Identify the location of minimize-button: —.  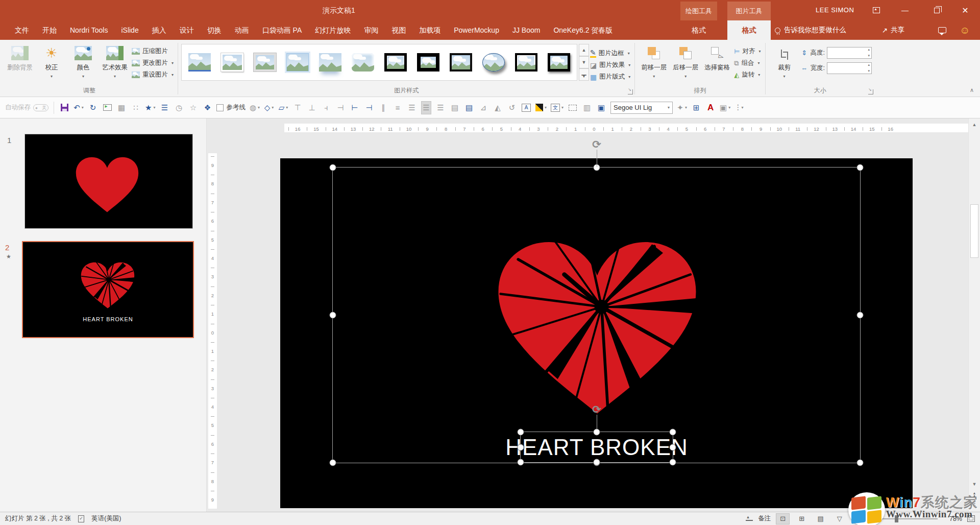
(905, 10).